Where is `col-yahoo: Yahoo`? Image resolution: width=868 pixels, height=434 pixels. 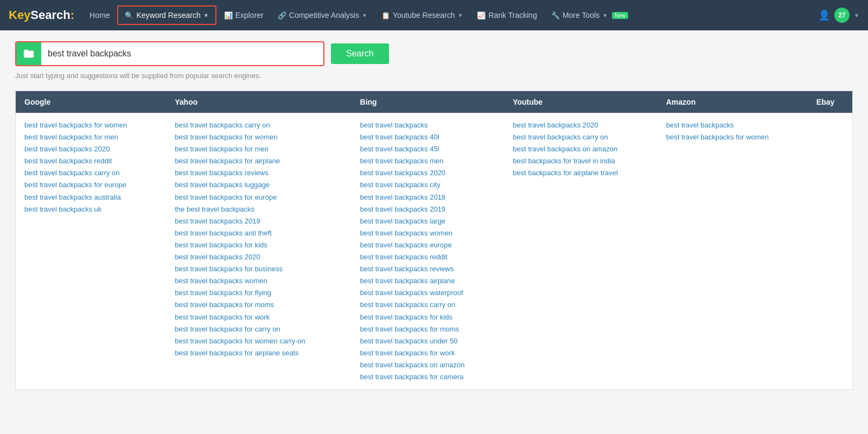
col-yahoo: Yahoo is located at coordinates (258, 102).